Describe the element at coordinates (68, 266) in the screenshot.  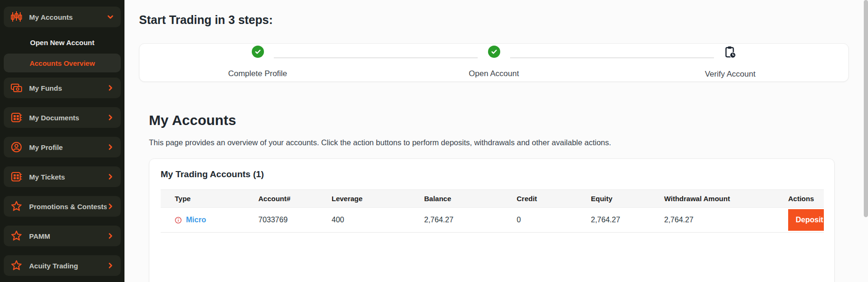
I see `sidebar-item-label: Acuity Trading` at that location.